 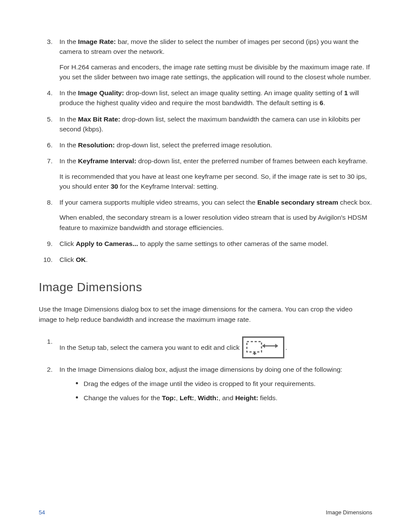 I want to click on list-item: 6. In the Resolution: drop-down list, se…, so click(x=206, y=145).